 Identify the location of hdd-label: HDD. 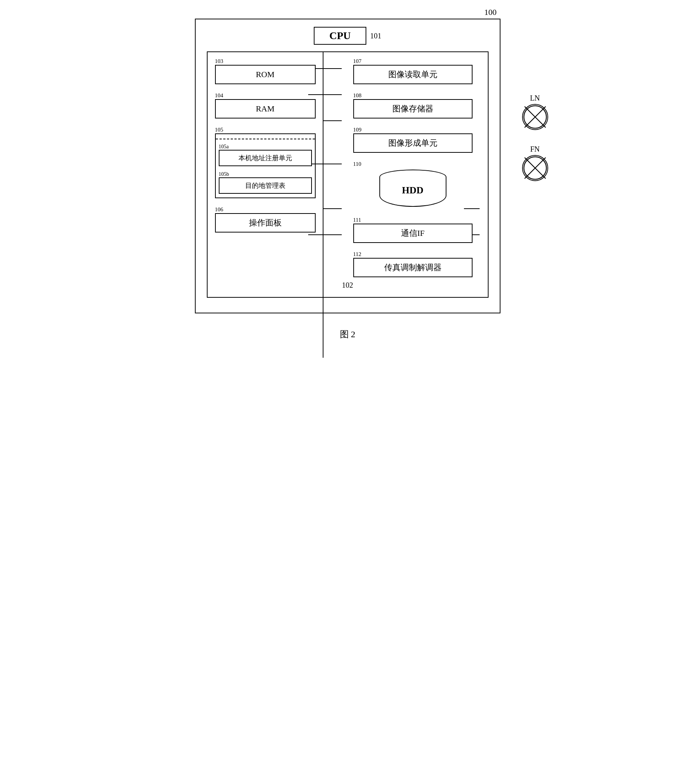
(413, 190).